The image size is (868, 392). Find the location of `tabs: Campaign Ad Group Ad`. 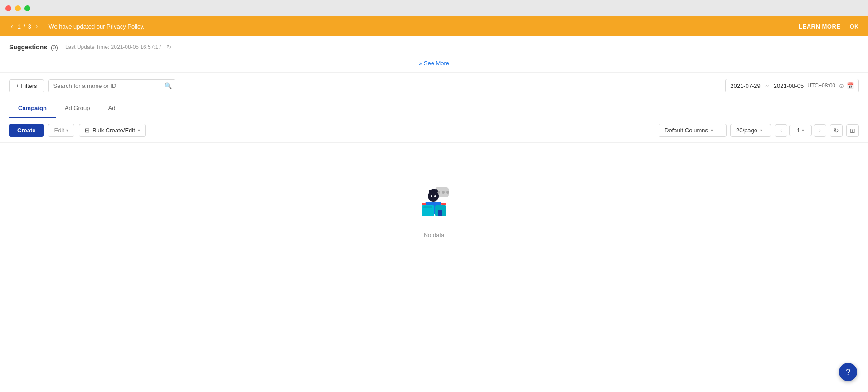

tabs: Campaign Ad Group Ad is located at coordinates (434, 109).